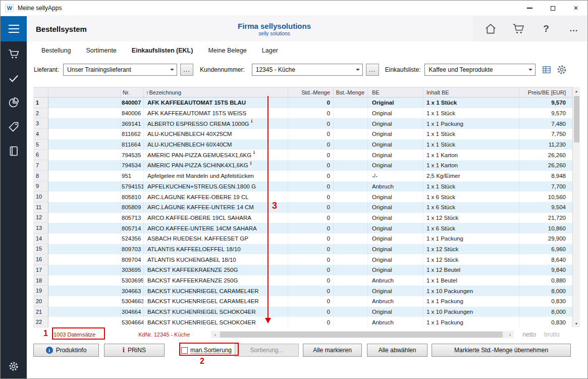 The image size is (588, 379). I want to click on cell-bst-menge, so click(351, 113).